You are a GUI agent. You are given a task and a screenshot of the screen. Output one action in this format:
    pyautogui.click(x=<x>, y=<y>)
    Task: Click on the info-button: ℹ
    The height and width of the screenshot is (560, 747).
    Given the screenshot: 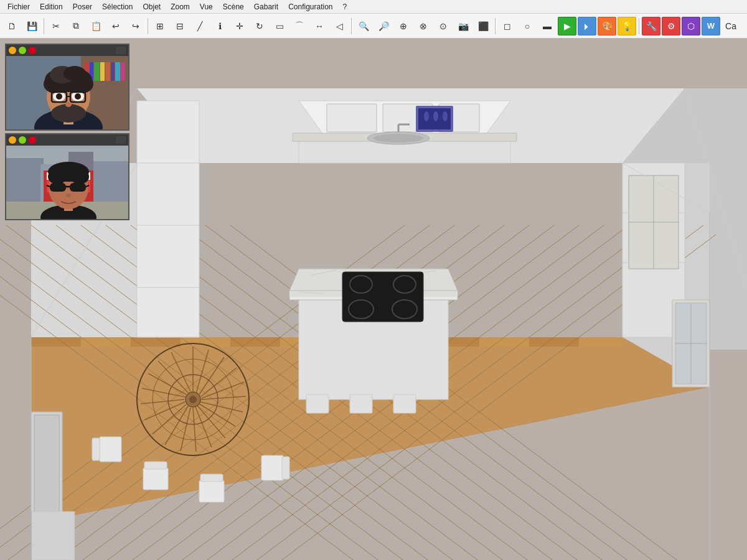 What is the action you would take?
    pyautogui.click(x=220, y=26)
    